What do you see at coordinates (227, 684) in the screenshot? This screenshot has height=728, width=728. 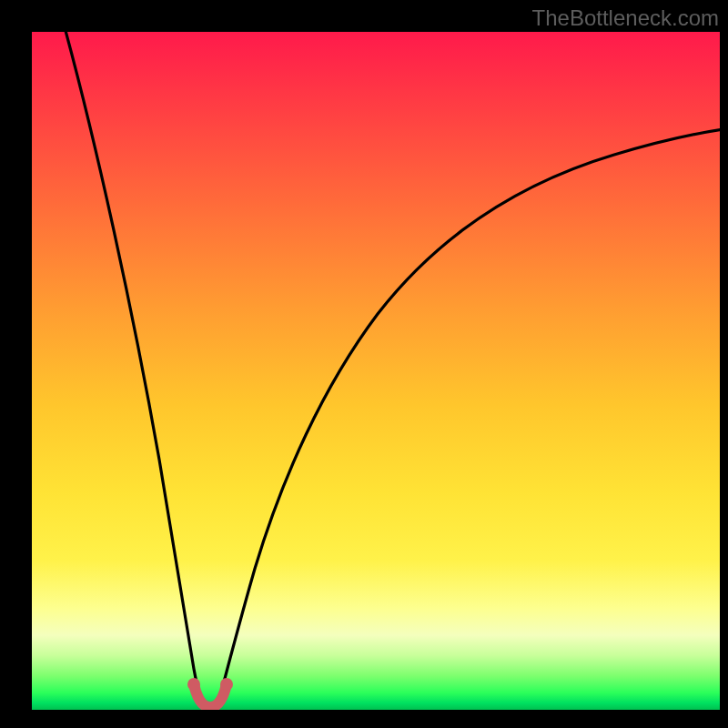 I see `connector-end-right` at bounding box center [227, 684].